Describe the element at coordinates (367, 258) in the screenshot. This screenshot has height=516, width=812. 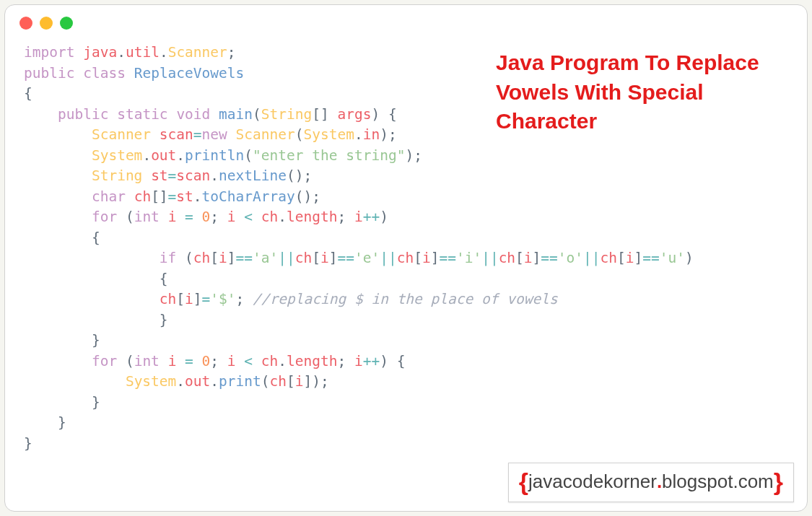
I see `code-token: 'e'` at that location.